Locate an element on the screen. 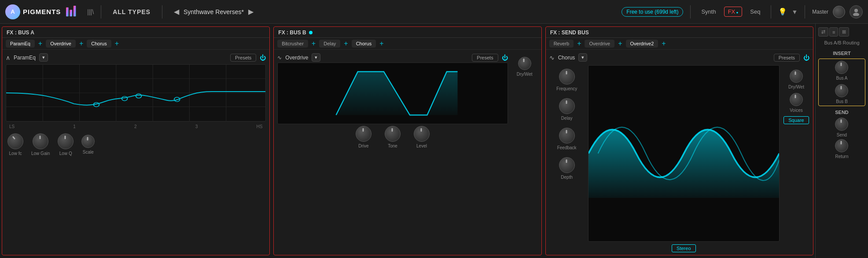 Image resolution: width=868 pixels, height=258 pixels. low-fc-knob is located at coordinates (15, 141).